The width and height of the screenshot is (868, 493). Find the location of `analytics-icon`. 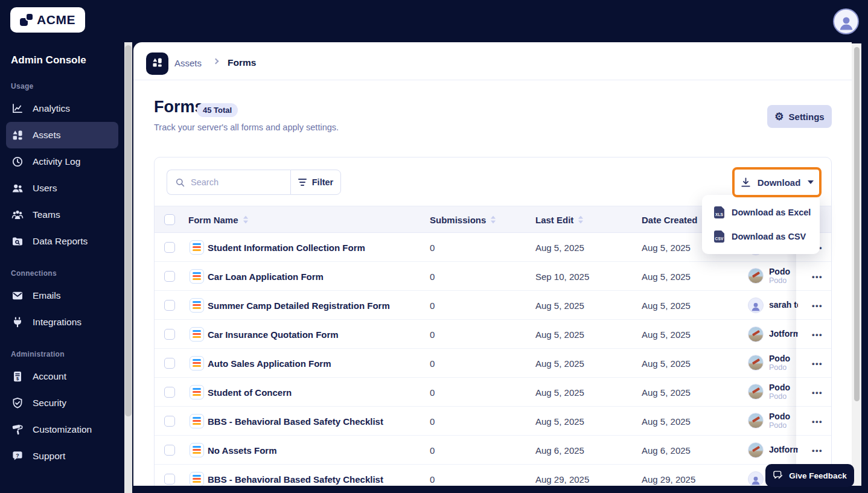

analytics-icon is located at coordinates (18, 109).